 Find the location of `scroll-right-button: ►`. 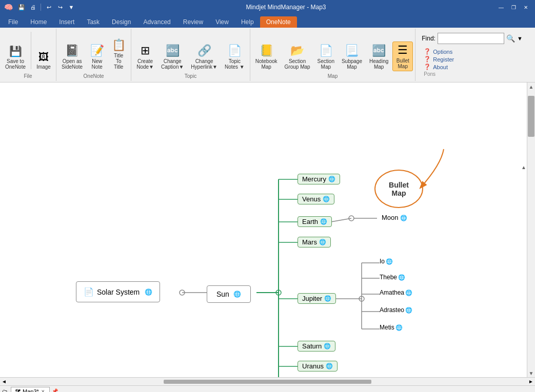

scroll-right-button: ► is located at coordinates (531, 382).